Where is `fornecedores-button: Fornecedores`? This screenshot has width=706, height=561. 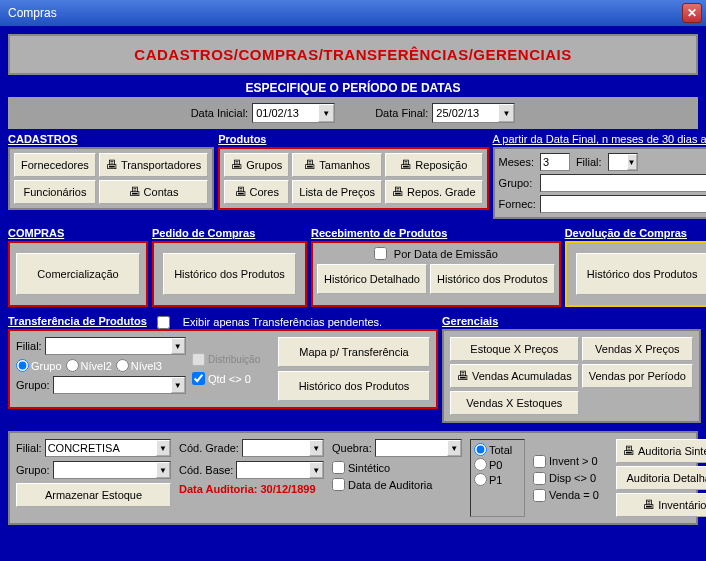
fornecedores-button: Fornecedores is located at coordinates (55, 165).